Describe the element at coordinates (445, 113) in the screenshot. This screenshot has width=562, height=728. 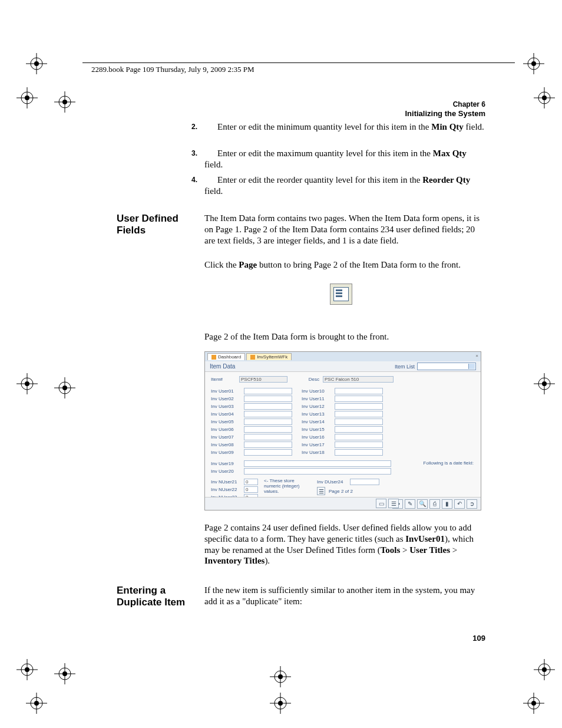
I see `chapter-title: Initializing the System` at that location.